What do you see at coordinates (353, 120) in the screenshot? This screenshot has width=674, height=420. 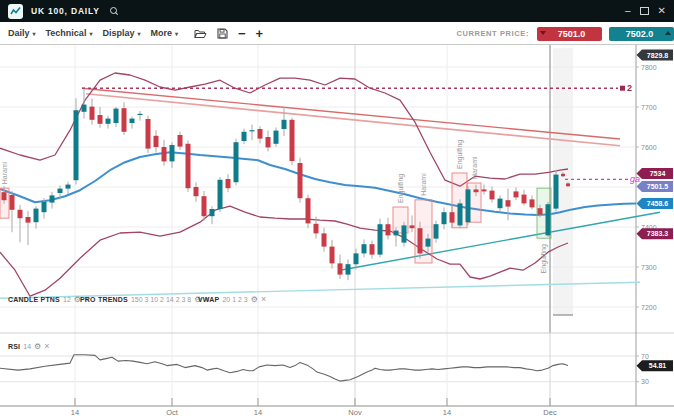 I see `trendline` at bounding box center [353, 120].